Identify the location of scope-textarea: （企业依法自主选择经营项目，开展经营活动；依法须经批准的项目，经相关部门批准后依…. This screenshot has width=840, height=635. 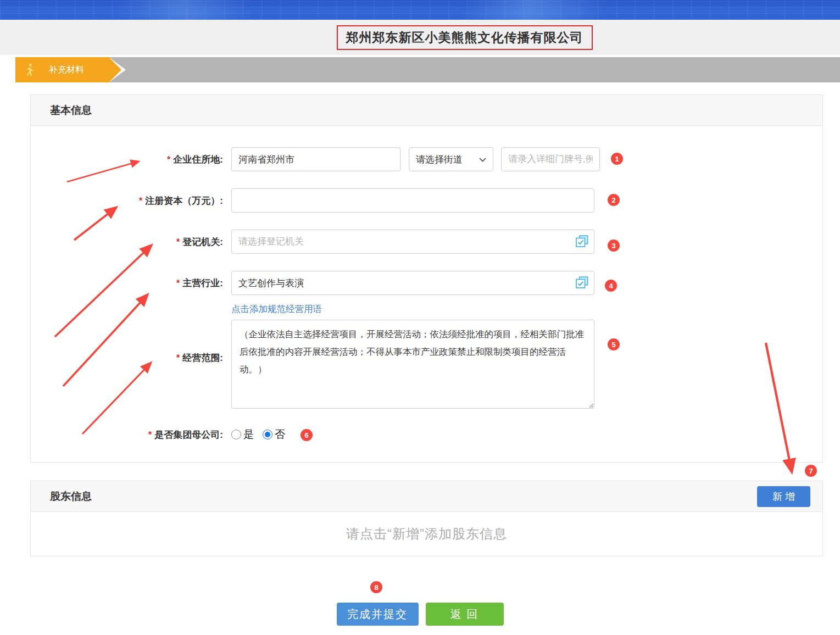
(413, 364).